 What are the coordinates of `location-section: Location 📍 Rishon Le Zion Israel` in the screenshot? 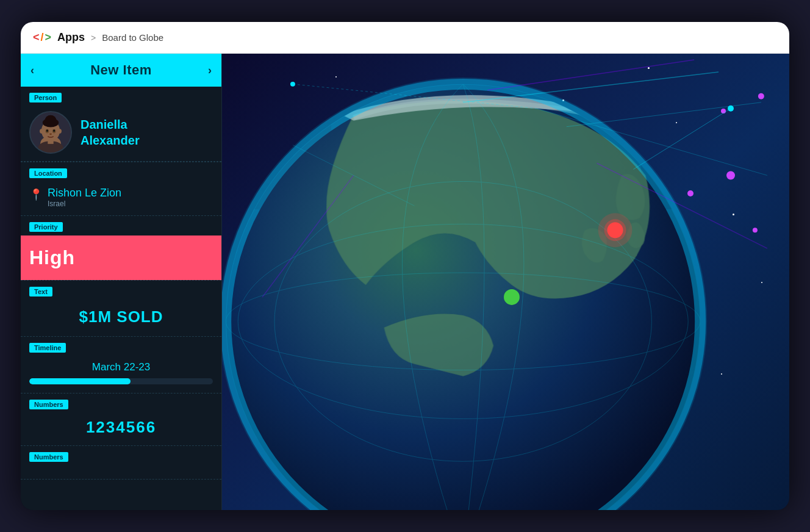 It's located at (121, 189).